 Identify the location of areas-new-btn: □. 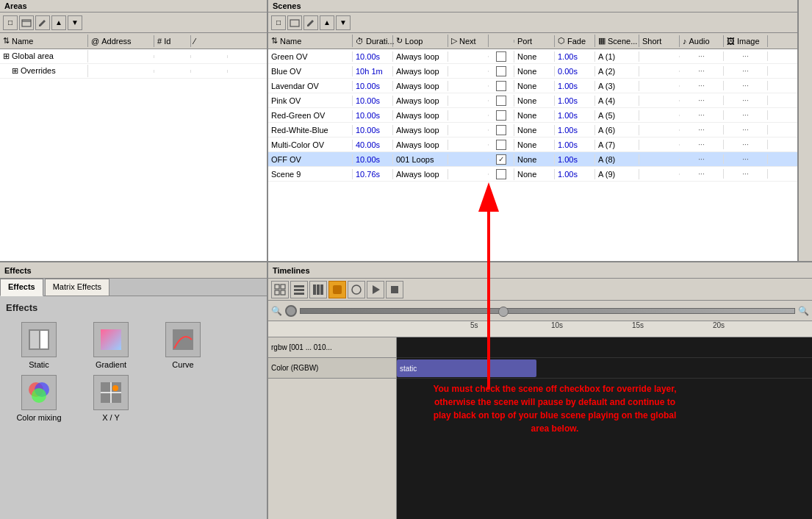
(10, 23).